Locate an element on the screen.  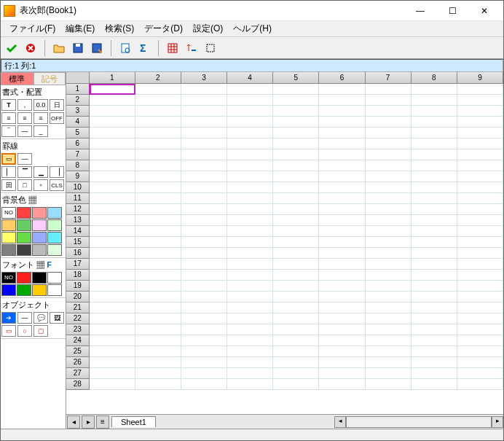
menu-help: ヘルプ(H) is located at coordinates (252, 29).